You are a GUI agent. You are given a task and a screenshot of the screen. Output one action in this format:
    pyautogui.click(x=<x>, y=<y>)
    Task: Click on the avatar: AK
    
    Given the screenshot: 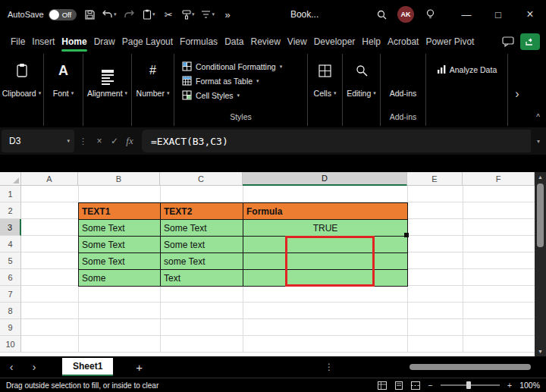 What is the action you would take?
    pyautogui.click(x=406, y=14)
    